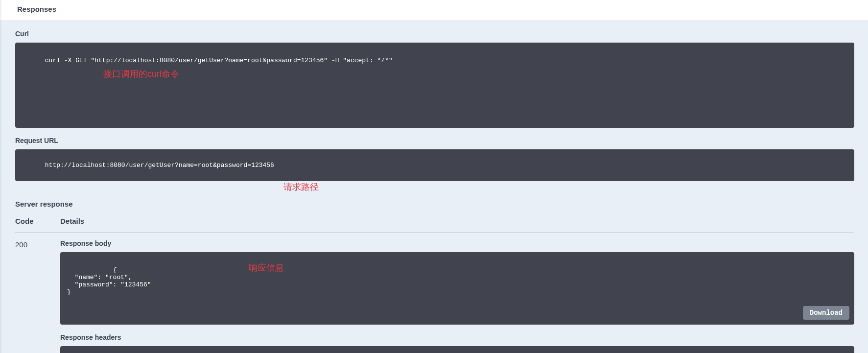 This screenshot has height=353, width=868. I want to click on curl-label: Curl, so click(435, 34).